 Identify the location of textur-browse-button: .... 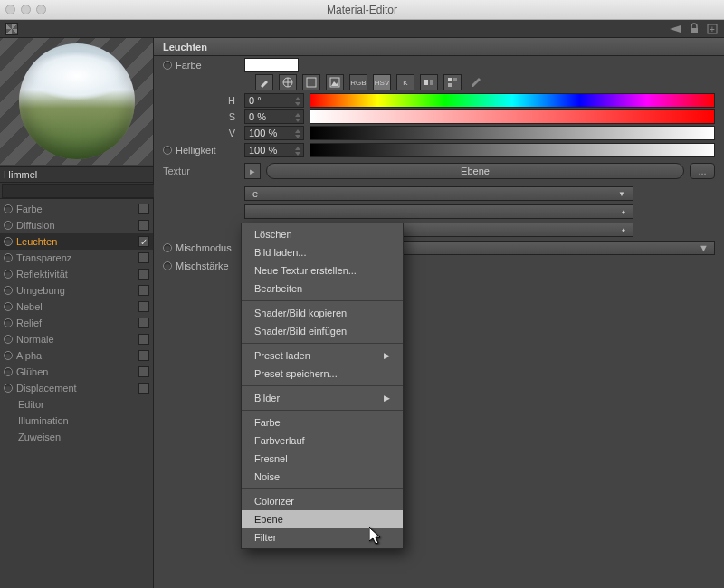
(702, 171).